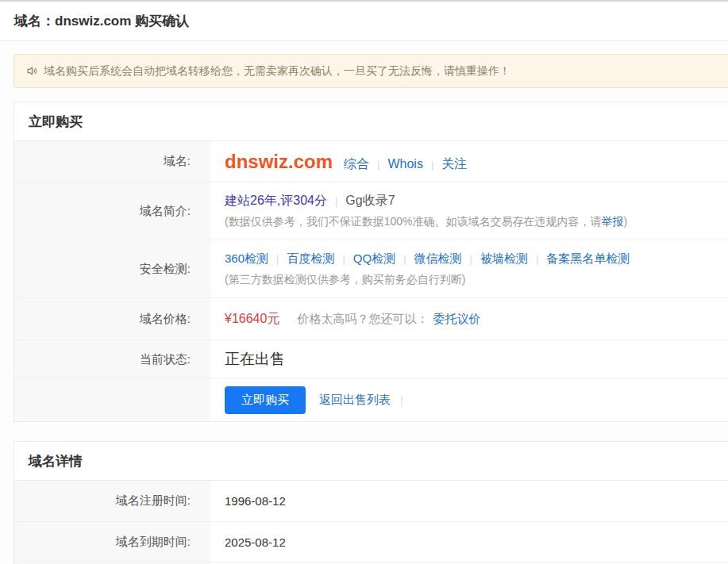 This screenshot has height=564, width=728. What do you see at coordinates (405, 164) in the screenshot?
I see `domain-link-1: Whois` at bounding box center [405, 164].